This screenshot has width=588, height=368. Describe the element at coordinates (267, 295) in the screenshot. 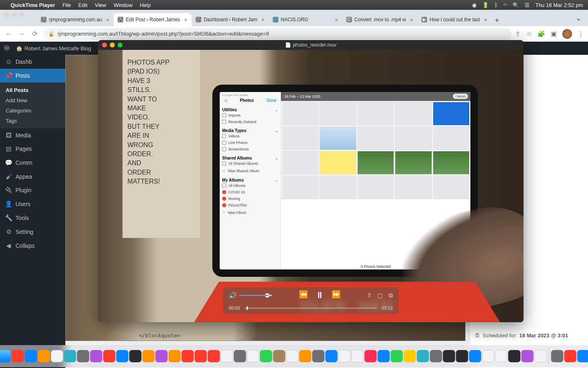

I see `volume-knob` at that location.